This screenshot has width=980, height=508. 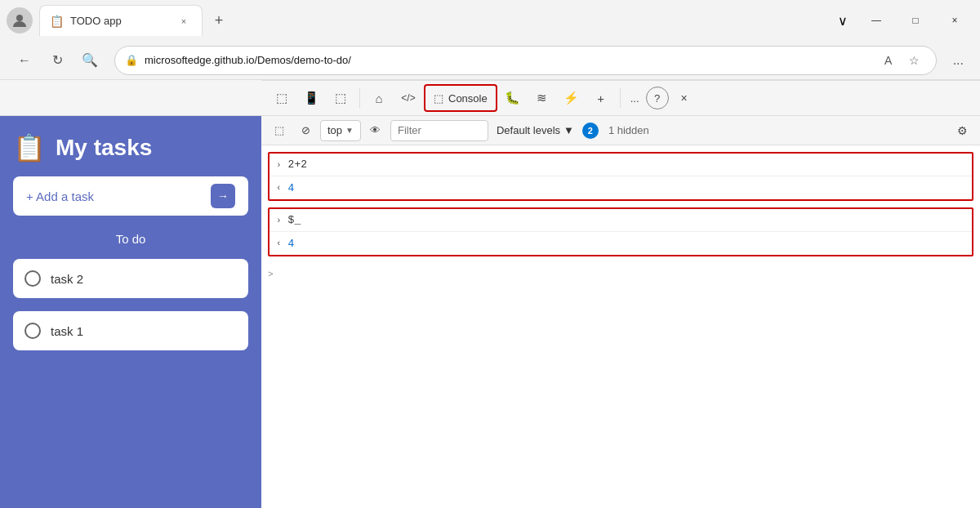 What do you see at coordinates (635, 98) in the screenshot?
I see `devtools-more-button: ...` at bounding box center [635, 98].